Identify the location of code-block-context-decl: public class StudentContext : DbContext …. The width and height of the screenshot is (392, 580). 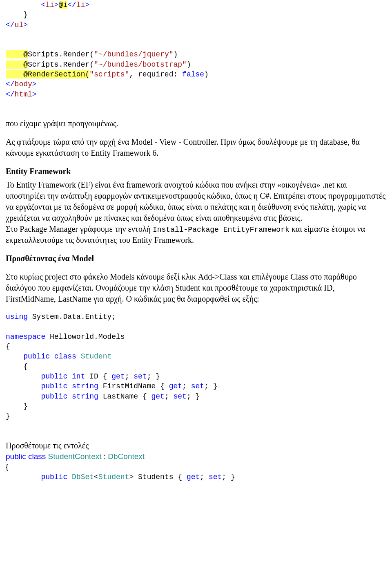
(196, 462).